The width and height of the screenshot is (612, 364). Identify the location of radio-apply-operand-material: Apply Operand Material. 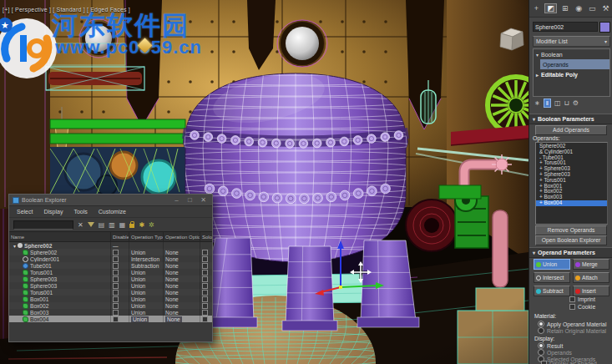
(572, 324).